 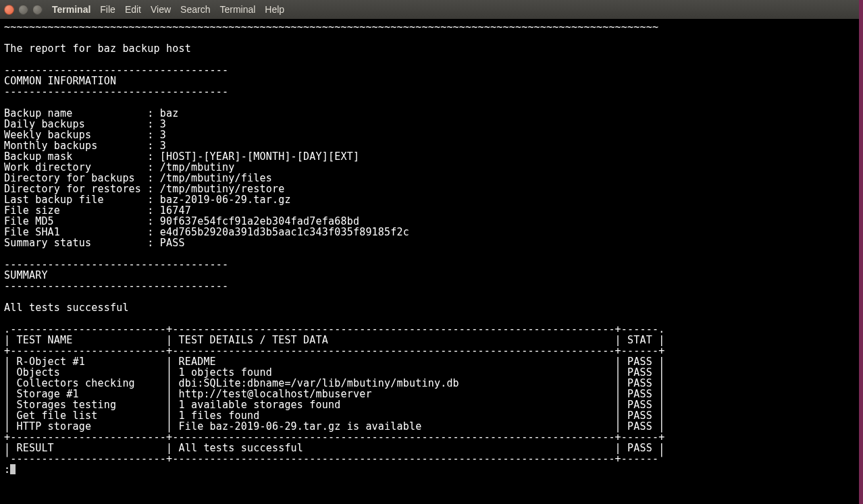 I want to click on menu-help: Help, so click(x=274, y=9).